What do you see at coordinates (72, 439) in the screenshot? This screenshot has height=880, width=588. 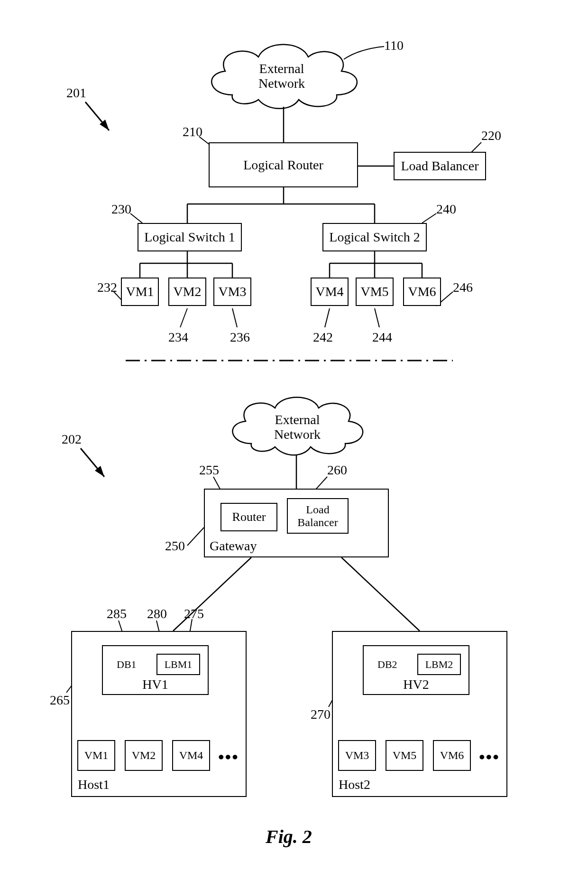 I see `ref-202: 202` at bounding box center [72, 439].